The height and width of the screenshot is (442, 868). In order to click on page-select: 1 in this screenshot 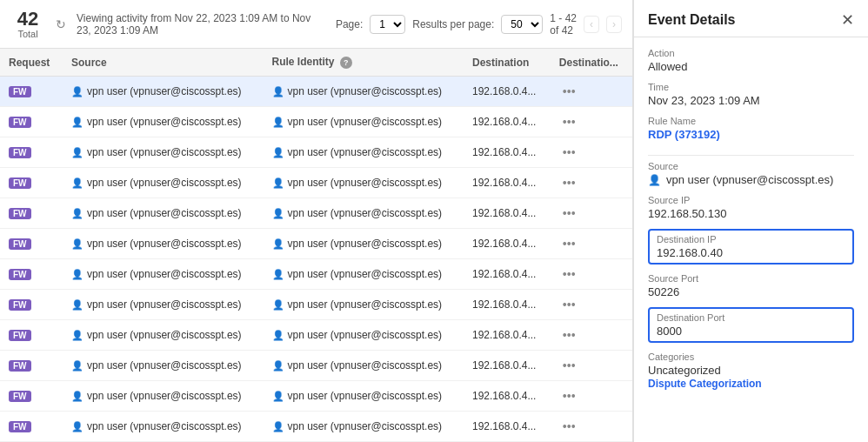, I will do `click(388, 24)`.